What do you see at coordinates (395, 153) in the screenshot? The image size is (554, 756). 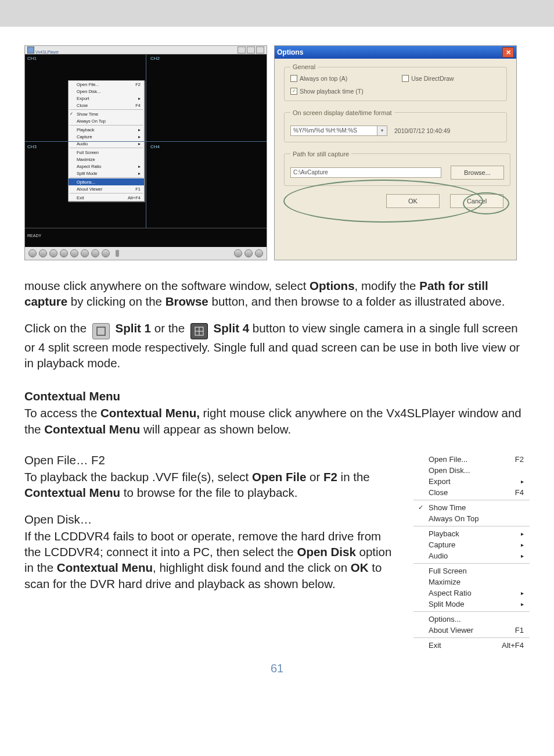 I see `options-dialog-screenshot: Options ✕ General Always on top (A) Use …` at bounding box center [395, 153].